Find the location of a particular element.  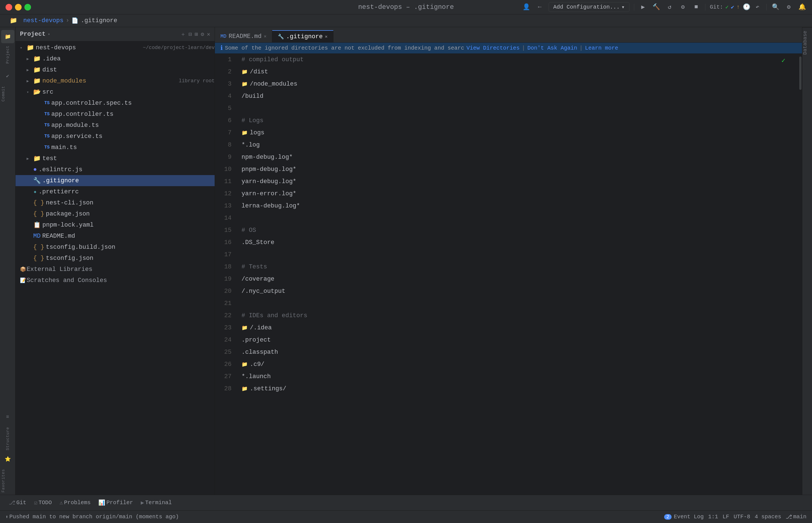

line-num-24: 24 is located at coordinates (223, 340).